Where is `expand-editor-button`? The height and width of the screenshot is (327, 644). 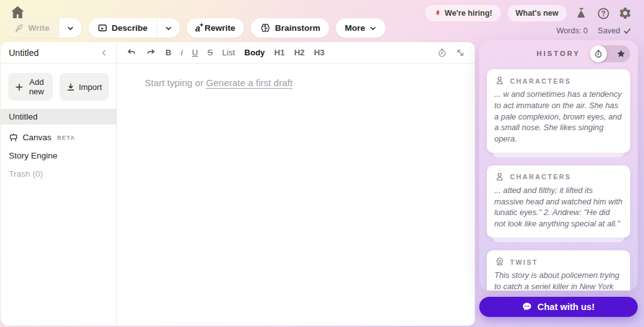
expand-editor-button is located at coordinates (460, 53).